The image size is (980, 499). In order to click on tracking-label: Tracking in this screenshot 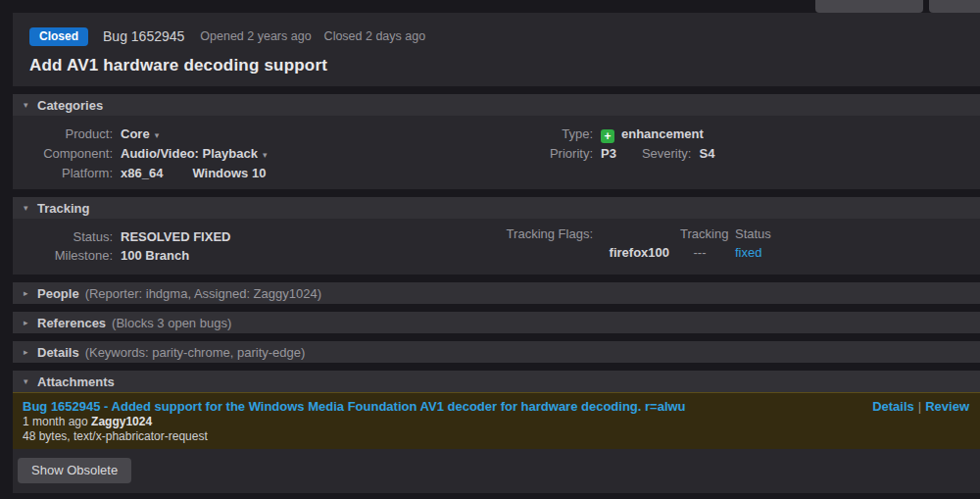, I will do `click(63, 208)`.